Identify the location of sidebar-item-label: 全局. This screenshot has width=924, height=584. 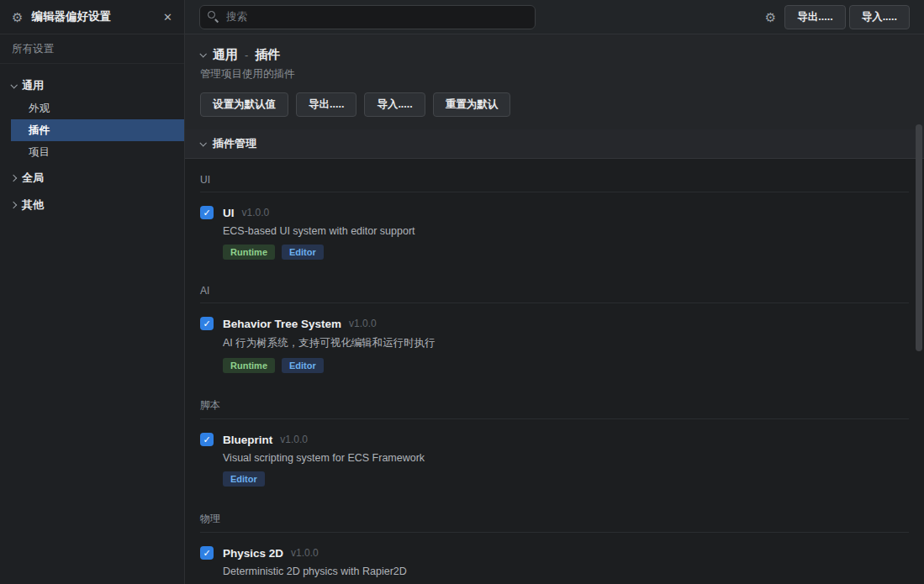
(33, 178).